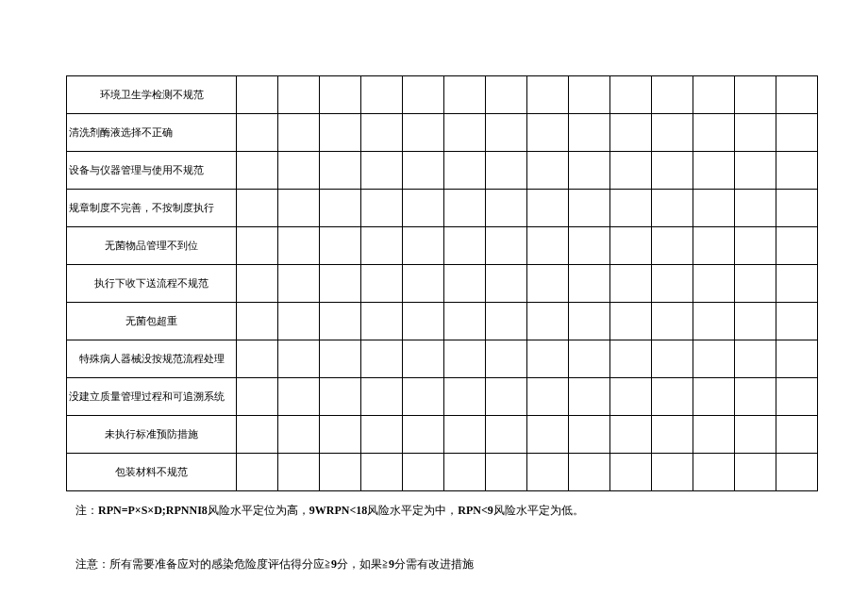 The height and width of the screenshot is (614, 868). Describe the element at coordinates (152, 284) in the screenshot. I see `row-label: 执行下收下送流程不规范` at that location.